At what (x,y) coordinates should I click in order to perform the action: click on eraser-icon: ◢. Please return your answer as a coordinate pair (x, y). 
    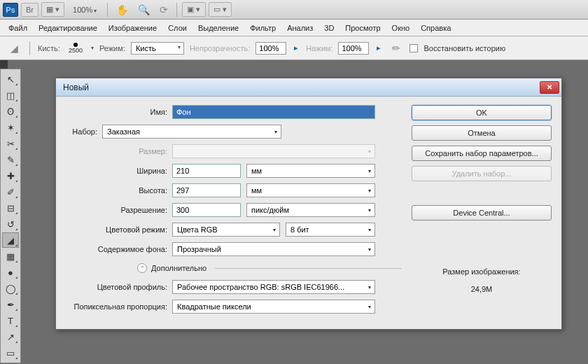
    Looking at the image, I should click on (14, 48).